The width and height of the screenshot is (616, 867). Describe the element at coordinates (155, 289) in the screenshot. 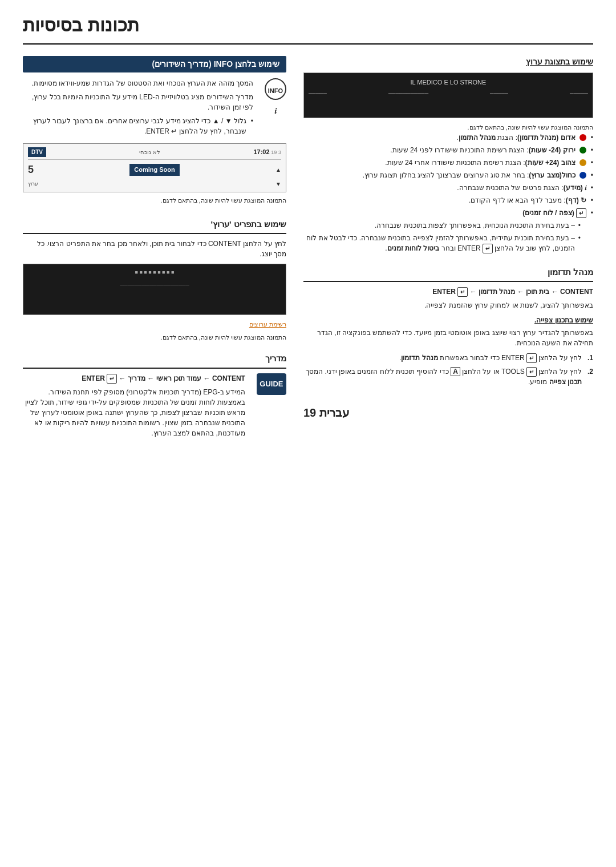

I see `channel-list-screen: ■ ■ ■ ■ ■ ■ ■ ■ ■ ───────────────────` at that location.